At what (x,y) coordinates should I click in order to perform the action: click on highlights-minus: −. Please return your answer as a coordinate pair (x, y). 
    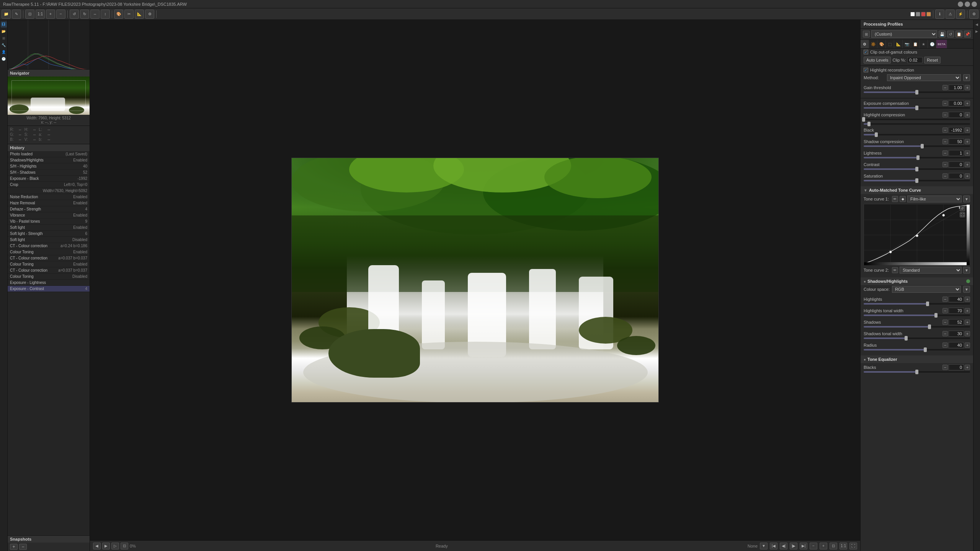
    Looking at the image, I should click on (945, 299).